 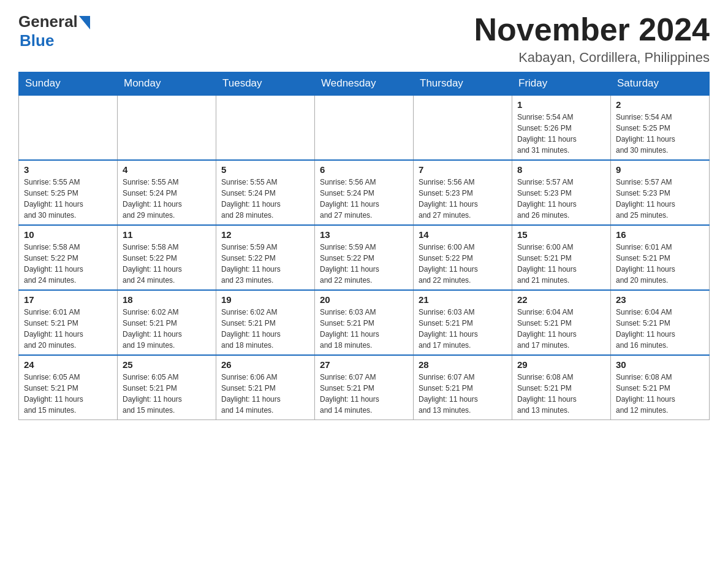 What do you see at coordinates (561, 128) in the screenshot?
I see `calendar-cell: 1Sunrise: 5:54 AM Sunset: 5:26 PM Daylig…` at bounding box center [561, 128].